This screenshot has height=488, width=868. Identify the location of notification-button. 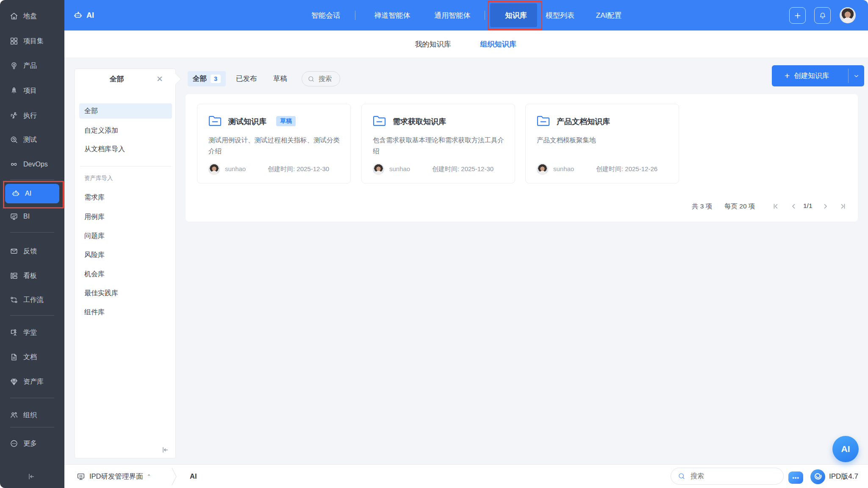
(823, 15).